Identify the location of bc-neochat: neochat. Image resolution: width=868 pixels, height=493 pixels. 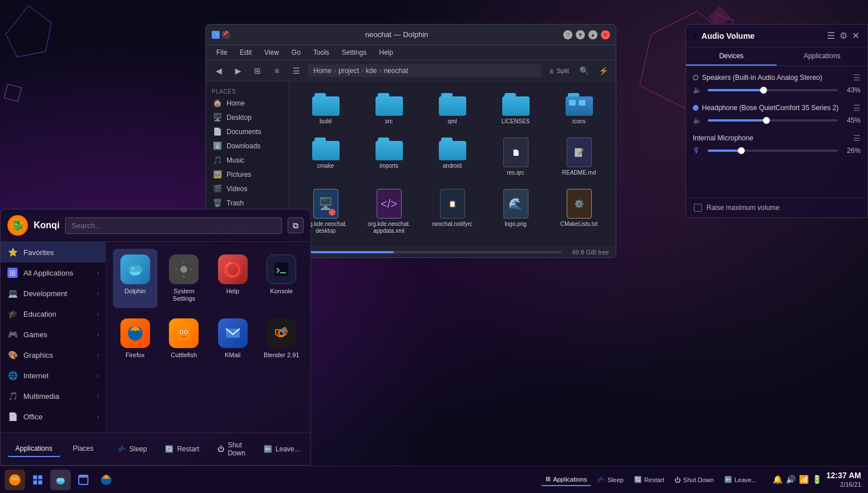
(396, 71).